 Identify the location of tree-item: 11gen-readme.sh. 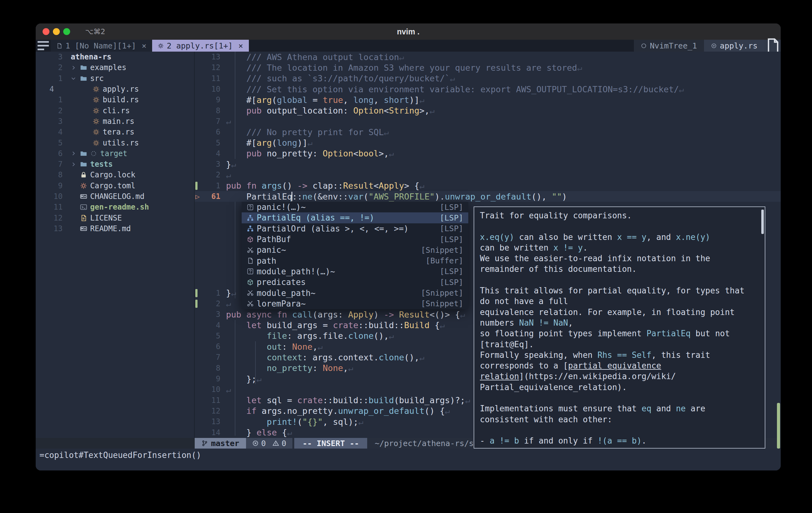
(115, 207).